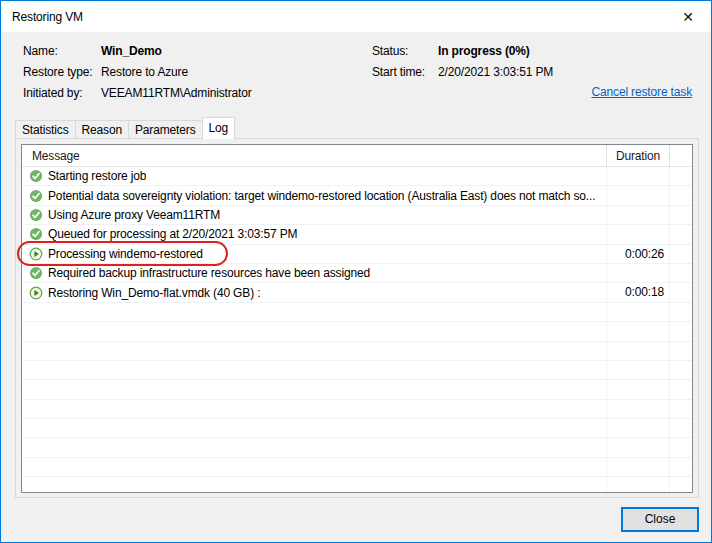  What do you see at coordinates (144, 72) in the screenshot?
I see `restore-type-value: Restore to Azure` at bounding box center [144, 72].